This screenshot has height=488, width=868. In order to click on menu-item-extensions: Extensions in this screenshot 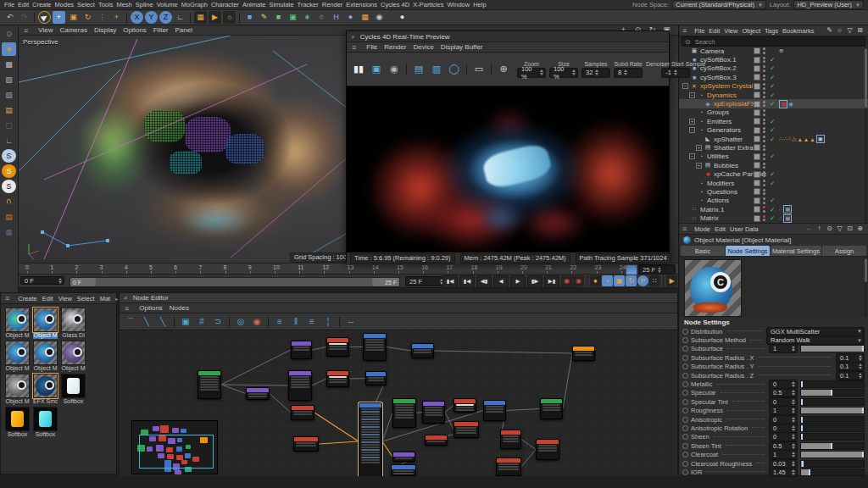, I will do `click(361, 5)`.